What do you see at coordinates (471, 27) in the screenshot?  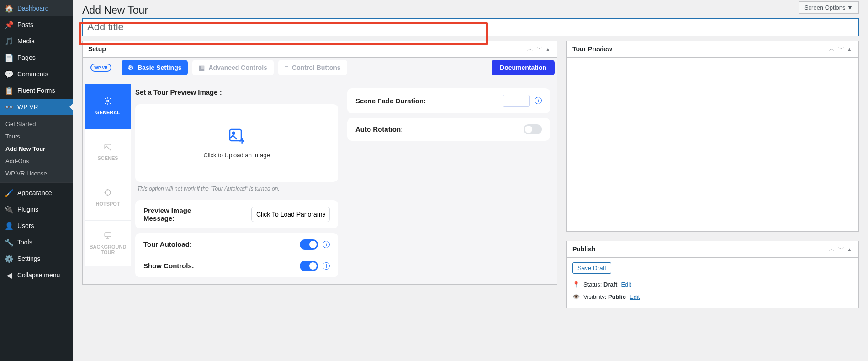 I see `title-input` at bounding box center [471, 27].